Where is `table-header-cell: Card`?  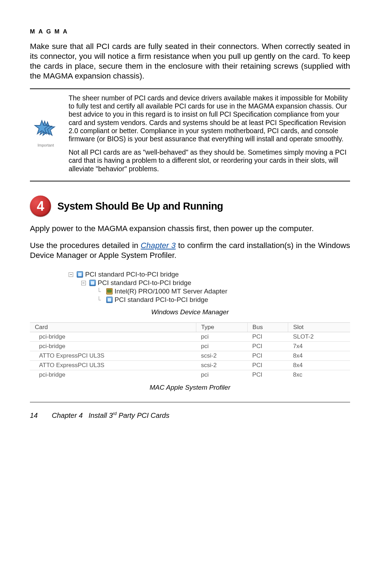 table-header-cell: Card is located at coordinates (113, 328).